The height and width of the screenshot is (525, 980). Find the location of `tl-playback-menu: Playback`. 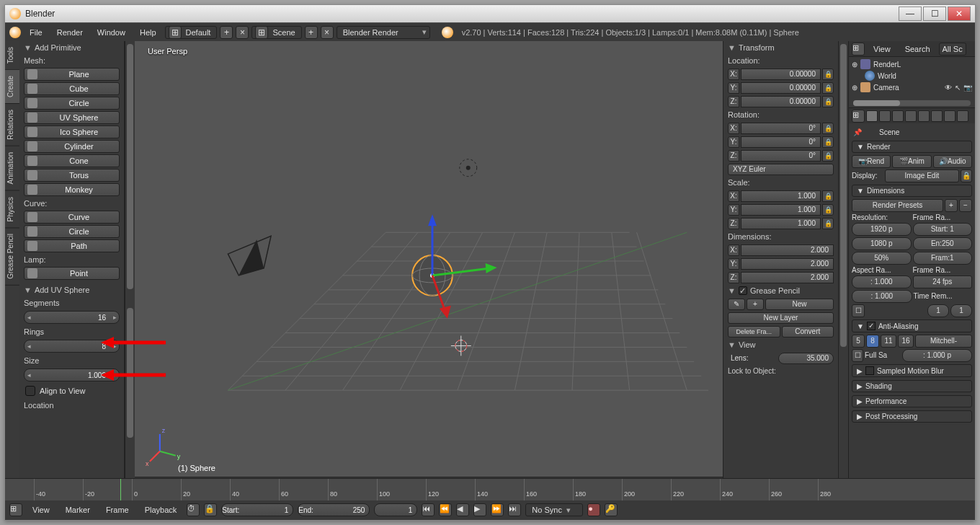

tl-playback-menu: Playback is located at coordinates (161, 510).